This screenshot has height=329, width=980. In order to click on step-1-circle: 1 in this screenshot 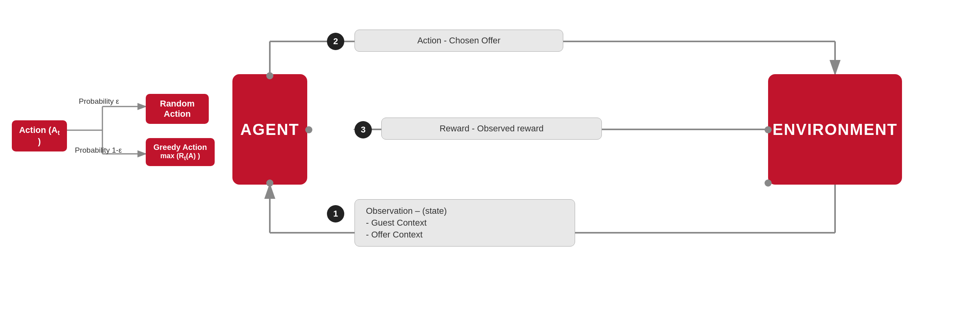, I will do `click(336, 214)`.